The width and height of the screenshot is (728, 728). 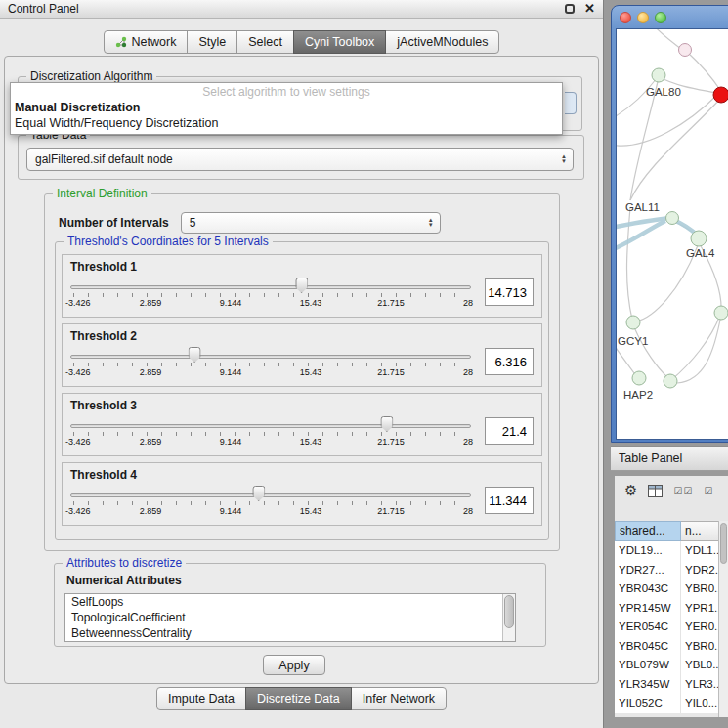 What do you see at coordinates (302, 356) in the screenshot?
I see `threshold-panel: Threshold 2 -3.426 2.859 9.144 15.43` at bounding box center [302, 356].